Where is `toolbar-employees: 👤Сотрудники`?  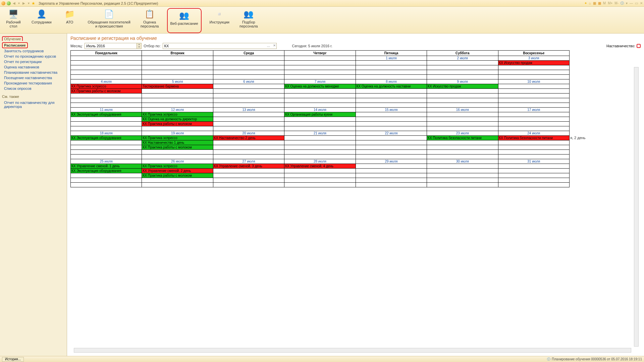
toolbar-employees: 👤Сотрудники is located at coordinates (42, 21).